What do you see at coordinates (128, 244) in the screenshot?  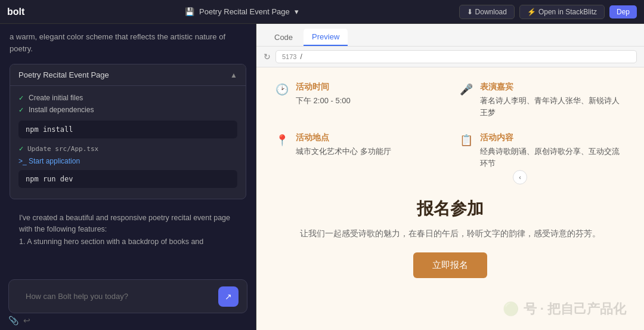 I see `feature-text: 1. A stunning hero section with a backdr…` at bounding box center [128, 244].